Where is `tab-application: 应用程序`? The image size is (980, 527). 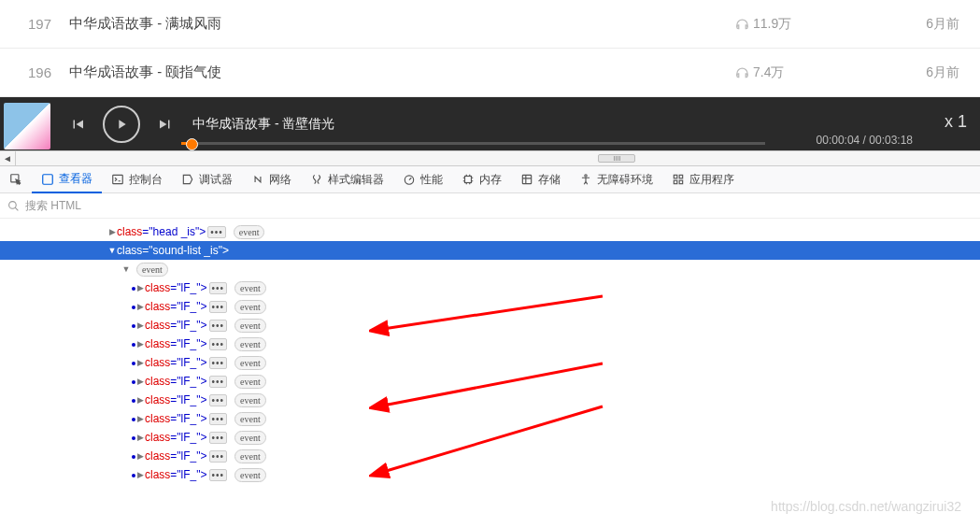
tab-application: 应用程序 is located at coordinates (703, 179).